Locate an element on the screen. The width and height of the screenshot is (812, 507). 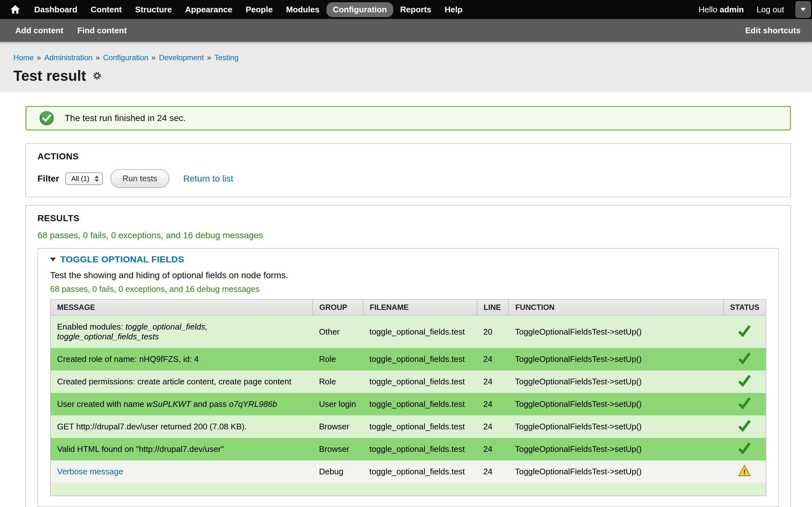
status-cell: ! is located at coordinates (745, 471).